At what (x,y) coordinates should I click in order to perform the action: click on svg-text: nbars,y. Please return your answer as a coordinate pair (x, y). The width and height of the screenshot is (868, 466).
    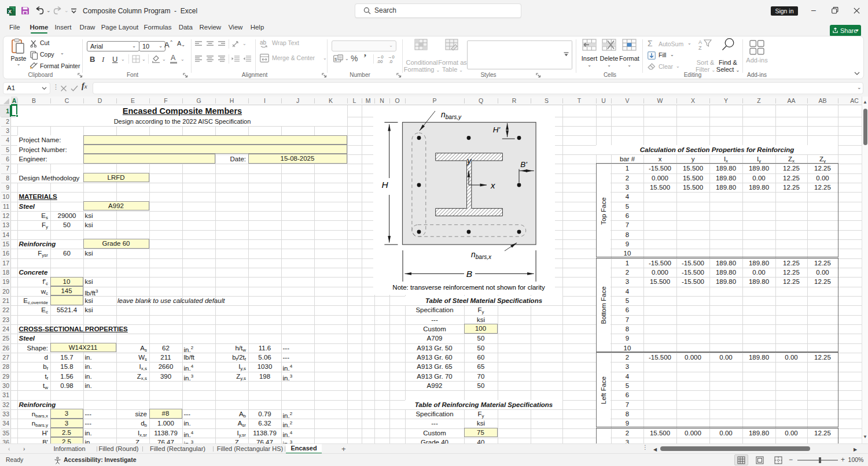
    Looking at the image, I should click on (451, 115).